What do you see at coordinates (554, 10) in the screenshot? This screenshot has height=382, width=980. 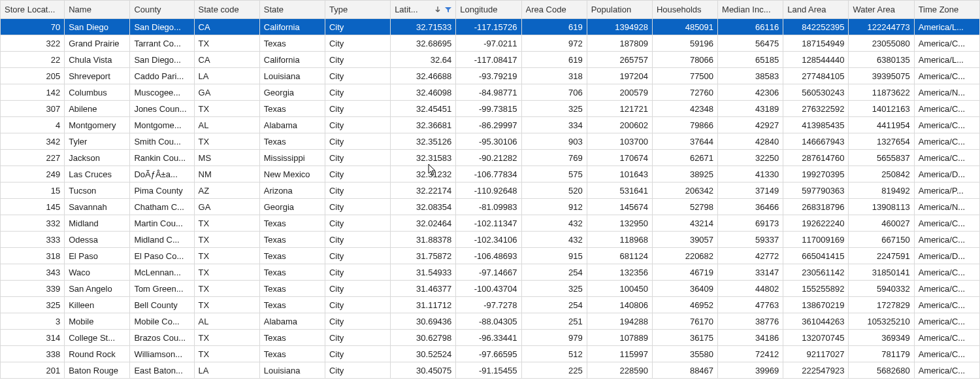 I see `column-header-area: Area Code` at bounding box center [554, 10].